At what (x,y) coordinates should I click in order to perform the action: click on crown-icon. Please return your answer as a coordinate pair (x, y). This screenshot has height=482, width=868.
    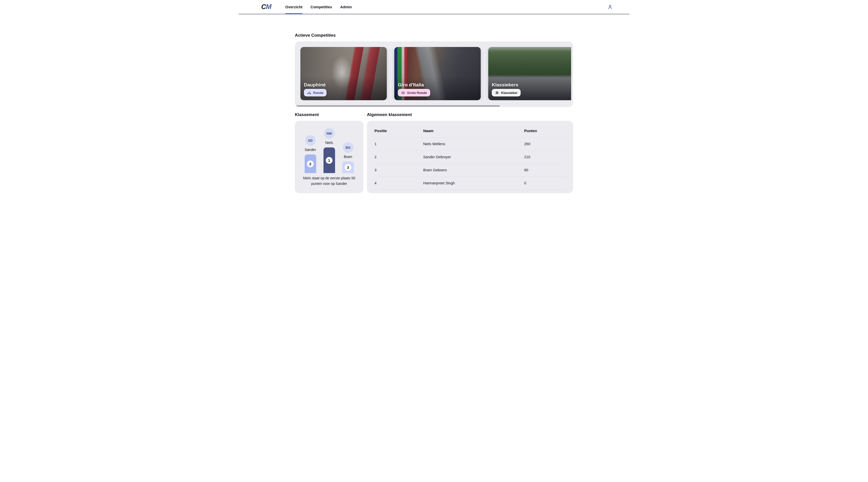
    Looking at the image, I should click on (403, 93).